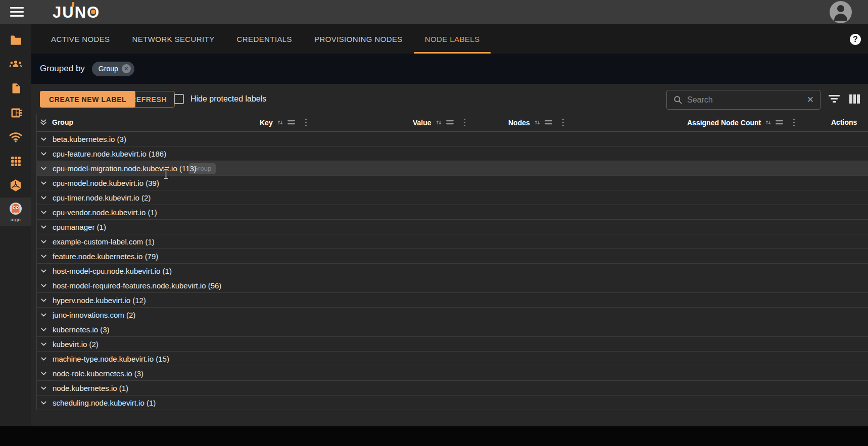  I want to click on group-row-label: node-role.kubernetes.io (3), so click(98, 374).